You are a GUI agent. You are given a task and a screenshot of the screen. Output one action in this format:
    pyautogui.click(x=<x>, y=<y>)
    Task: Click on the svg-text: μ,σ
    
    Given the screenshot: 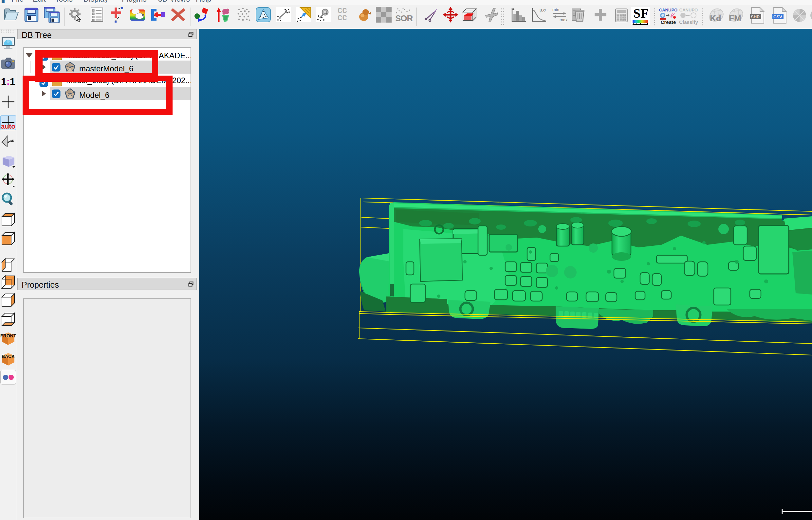 What is the action you would take?
    pyautogui.click(x=542, y=10)
    